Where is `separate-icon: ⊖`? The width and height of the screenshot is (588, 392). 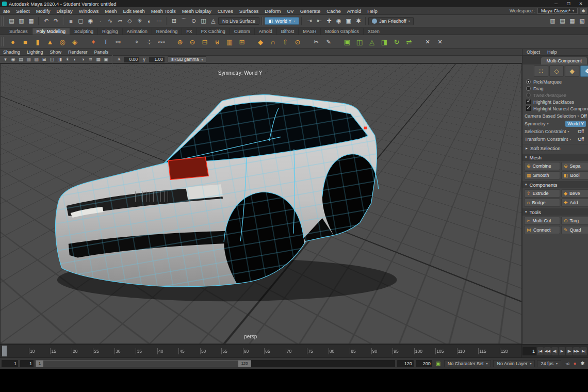
separate-icon: ⊖ is located at coordinates (192, 42).